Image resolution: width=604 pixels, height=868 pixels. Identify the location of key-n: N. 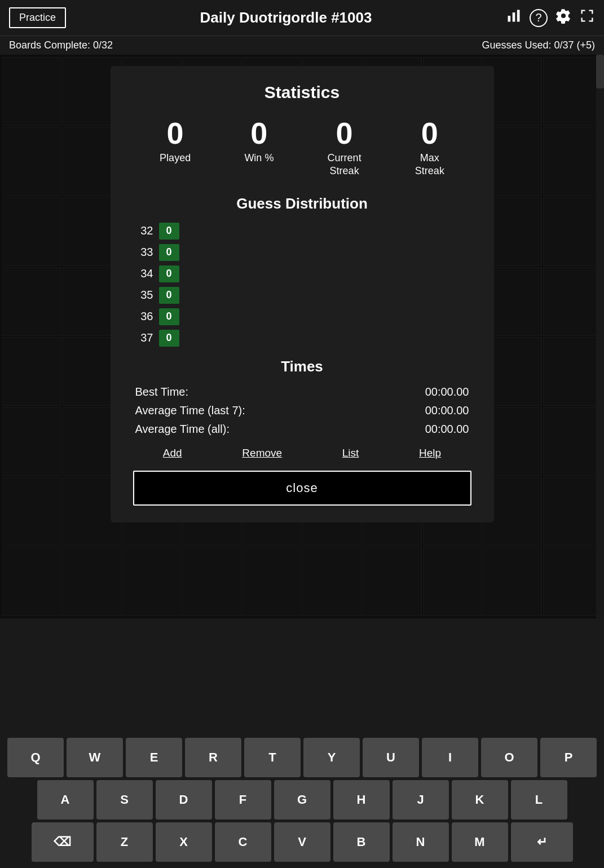
(421, 842).